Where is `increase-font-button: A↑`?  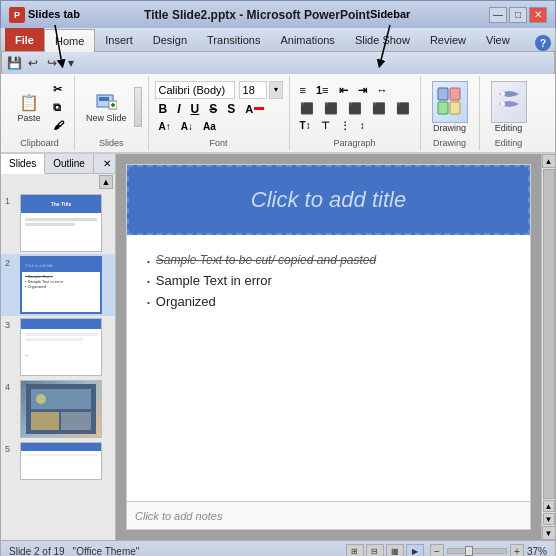
increase-font-button: A↑ is located at coordinates (165, 126).